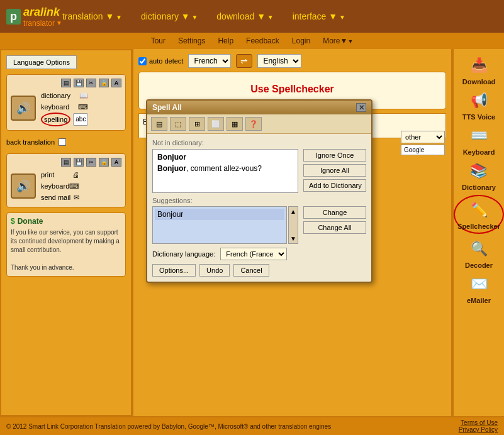 The height and width of the screenshot is (435, 504). I want to click on cancel-button: Cancel, so click(251, 270).